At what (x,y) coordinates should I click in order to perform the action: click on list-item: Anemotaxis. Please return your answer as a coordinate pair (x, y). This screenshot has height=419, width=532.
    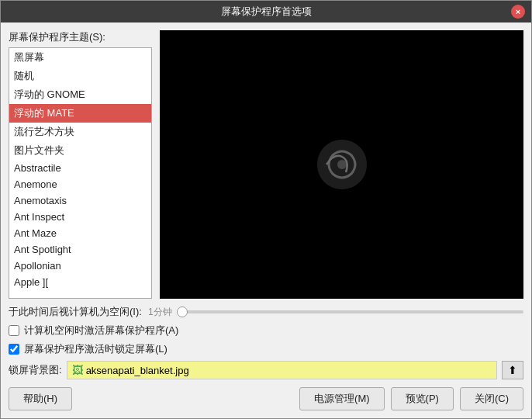
    Looking at the image, I should click on (81, 200).